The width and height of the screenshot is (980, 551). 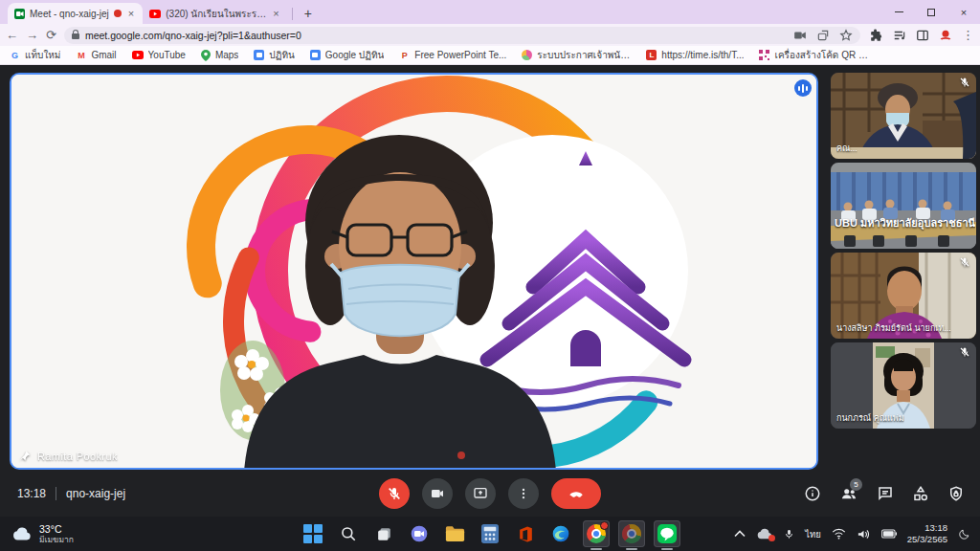 What do you see at coordinates (384, 534) in the screenshot?
I see `task-view-button` at bounding box center [384, 534].